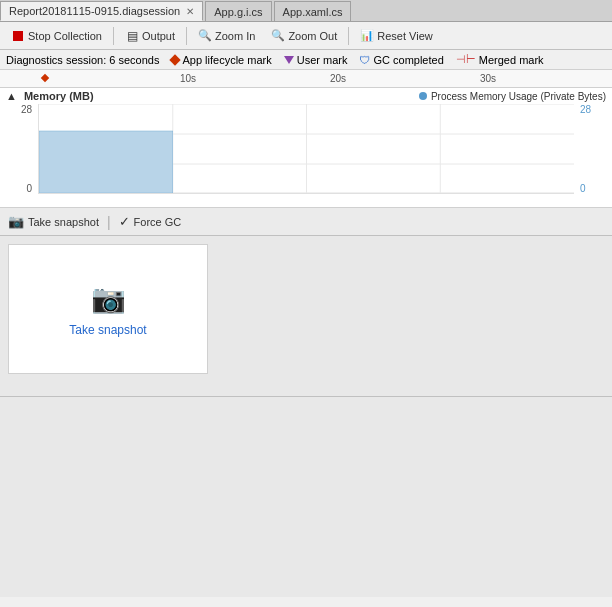 This screenshot has height=607, width=612. Describe the element at coordinates (306, 96) in the screenshot. I see `chart-header: ▲ Memory (MB) Process Memory Usage (Priv…` at that location.